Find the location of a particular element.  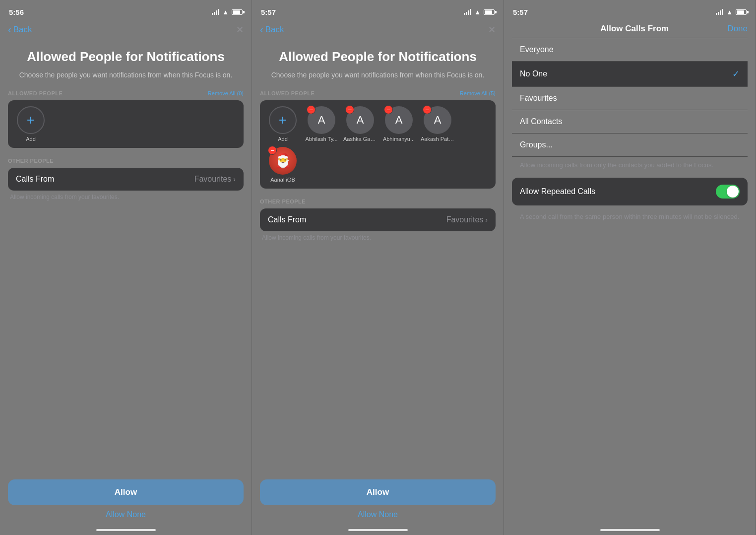

back-label-1: Back is located at coordinates (23, 30).